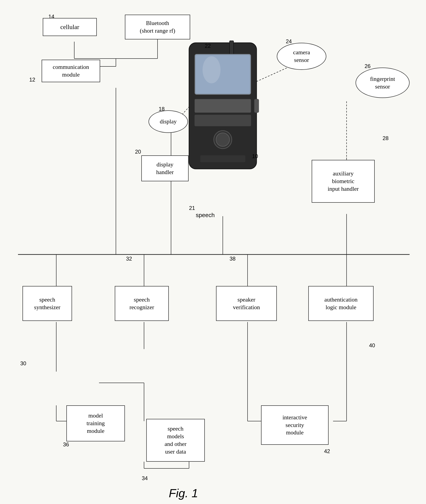  What do you see at coordinates (327, 451) in the screenshot?
I see `ref-42: 42` at bounding box center [327, 451].